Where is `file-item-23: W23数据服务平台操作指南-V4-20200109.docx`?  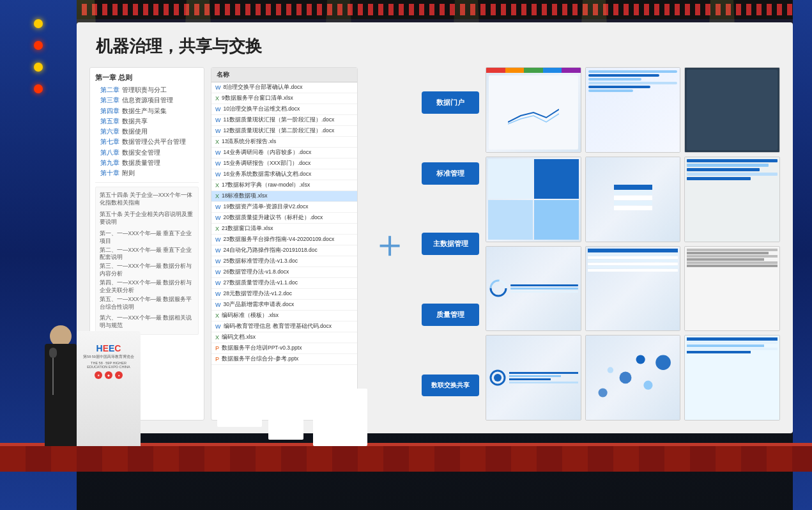
file-item-23: W23数据服务平台操作指南-V4-20200109.docx is located at coordinates (284, 240).